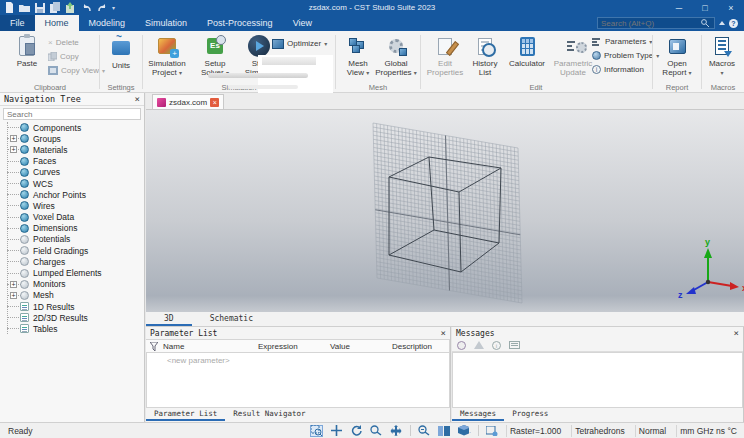 The height and width of the screenshot is (438, 744). Describe the element at coordinates (186, 414) in the screenshot. I see `panel-tab: Parameter List` at that location.